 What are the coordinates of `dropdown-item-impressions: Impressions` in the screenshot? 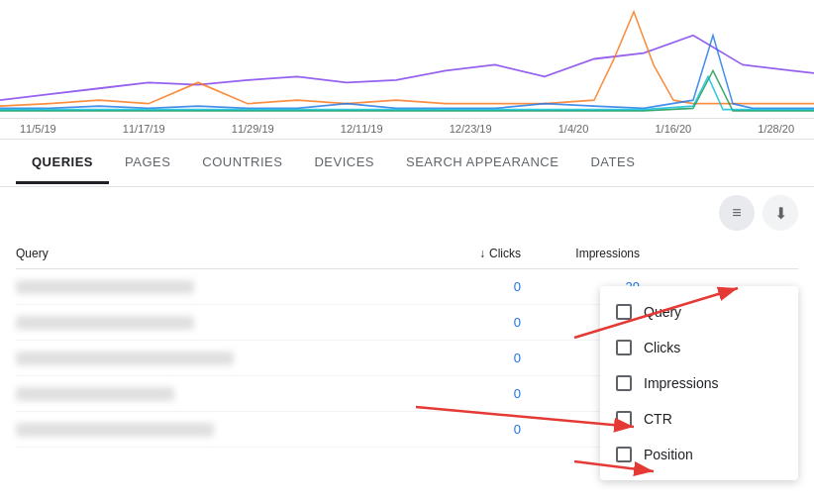 It's located at (699, 383).